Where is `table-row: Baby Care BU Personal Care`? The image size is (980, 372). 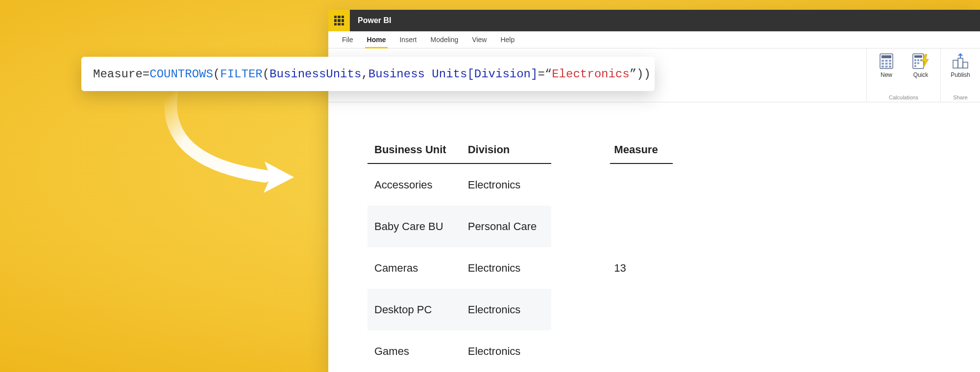 table-row: Baby Care BU Personal Care is located at coordinates (460, 226).